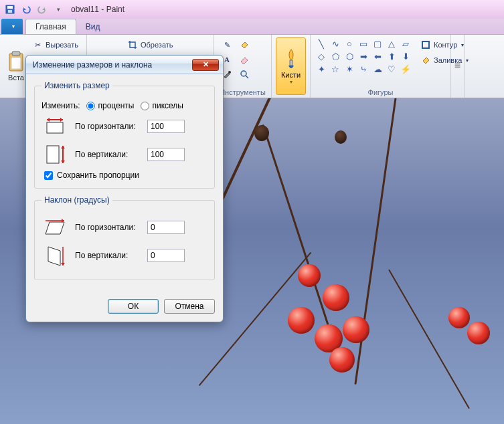 The height and width of the screenshot is (424, 504). What do you see at coordinates (363, 56) in the screenshot?
I see `shape-rarrow-icon: ➡` at bounding box center [363, 56].